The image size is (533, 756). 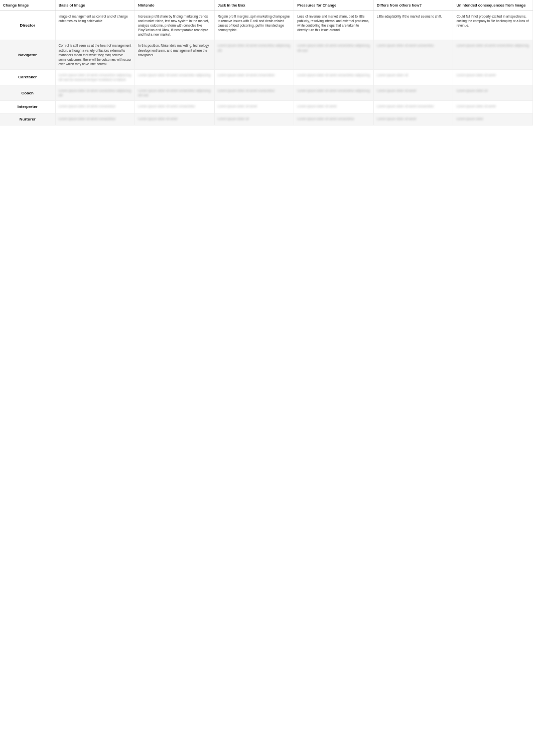 What do you see at coordinates (414, 77) in the screenshot?
I see `differs-cell: Lorem ipsum dolor sit` at bounding box center [414, 77].